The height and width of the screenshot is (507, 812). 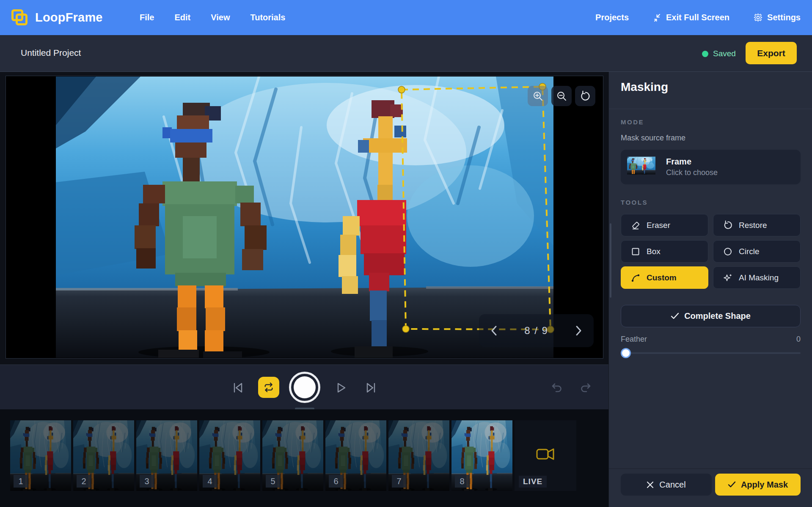 I want to click on skip-to-start-button, so click(x=238, y=388).